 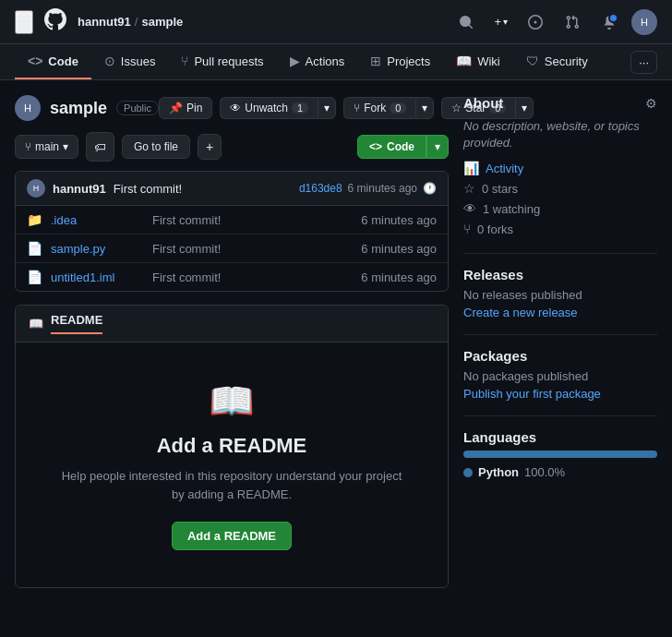 I want to click on commit-user: hannut91, so click(x=79, y=188).